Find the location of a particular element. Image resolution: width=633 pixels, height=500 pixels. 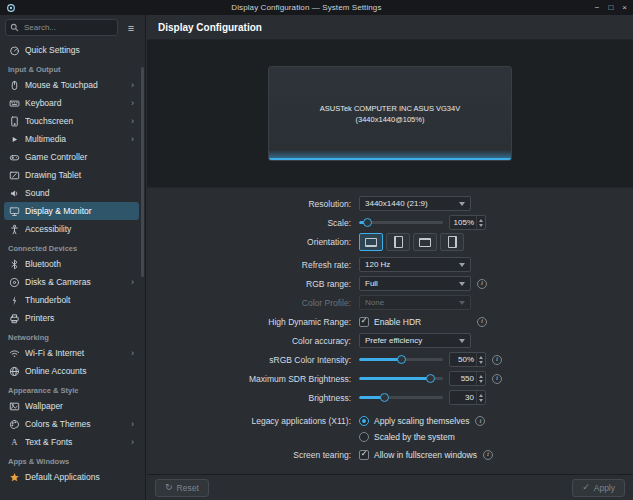

sidebar-section-apps-windows: Apps & Windows is located at coordinates (72, 460).